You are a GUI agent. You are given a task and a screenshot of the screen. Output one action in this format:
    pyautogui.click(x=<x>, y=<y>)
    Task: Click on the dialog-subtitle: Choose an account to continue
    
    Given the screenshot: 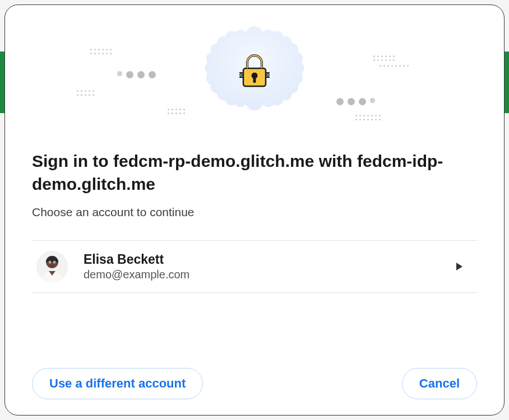 What is the action you would take?
    pyautogui.click(x=254, y=212)
    